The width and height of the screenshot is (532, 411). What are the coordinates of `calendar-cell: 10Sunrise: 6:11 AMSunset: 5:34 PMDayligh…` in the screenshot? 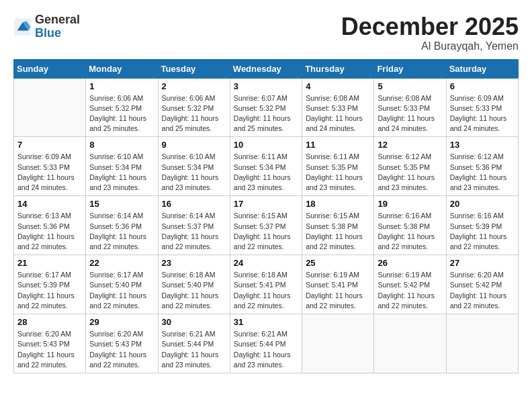 It's located at (266, 167).